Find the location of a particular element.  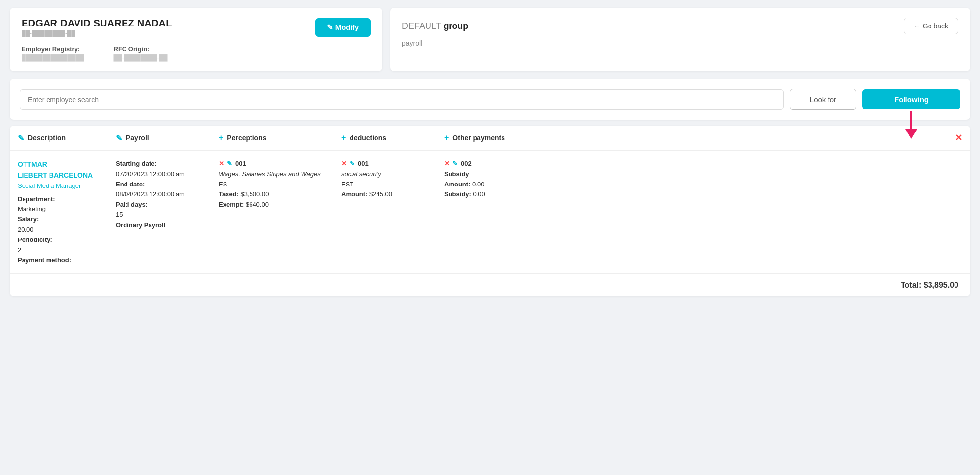

total-label: Total: is located at coordinates (911, 285).